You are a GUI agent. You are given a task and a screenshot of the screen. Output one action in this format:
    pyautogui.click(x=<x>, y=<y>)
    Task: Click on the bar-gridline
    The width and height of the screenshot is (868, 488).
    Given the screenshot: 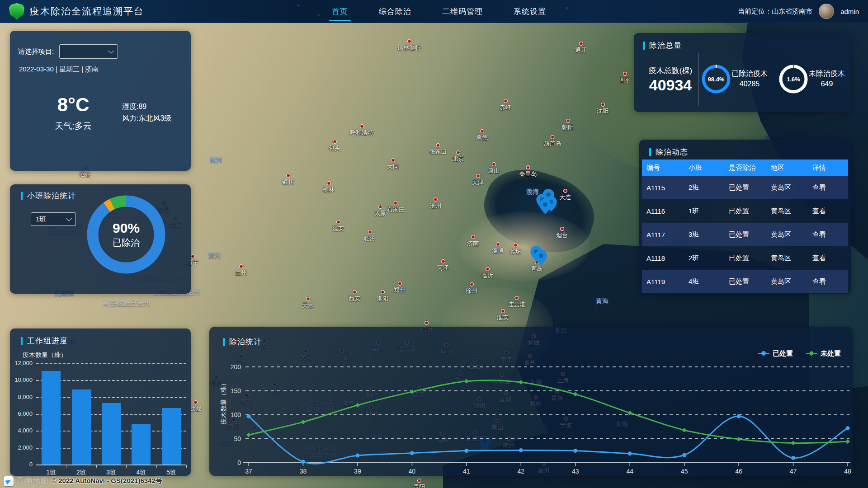 What is the action you would take?
    pyautogui.click(x=111, y=465)
    